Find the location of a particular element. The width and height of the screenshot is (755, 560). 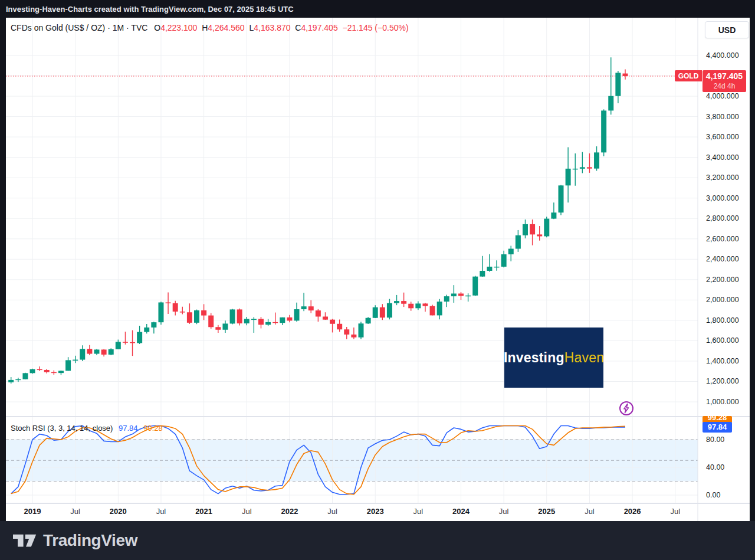

indicator-axis-label: 40.00 is located at coordinates (715, 467).